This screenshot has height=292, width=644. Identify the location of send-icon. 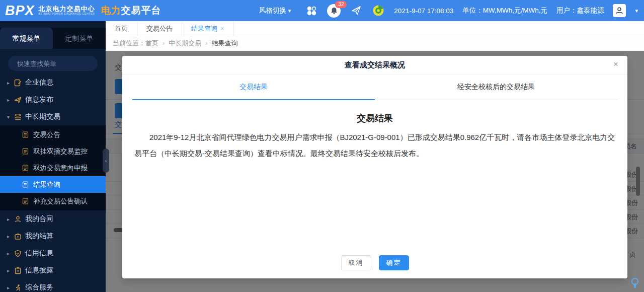
(20, 100).